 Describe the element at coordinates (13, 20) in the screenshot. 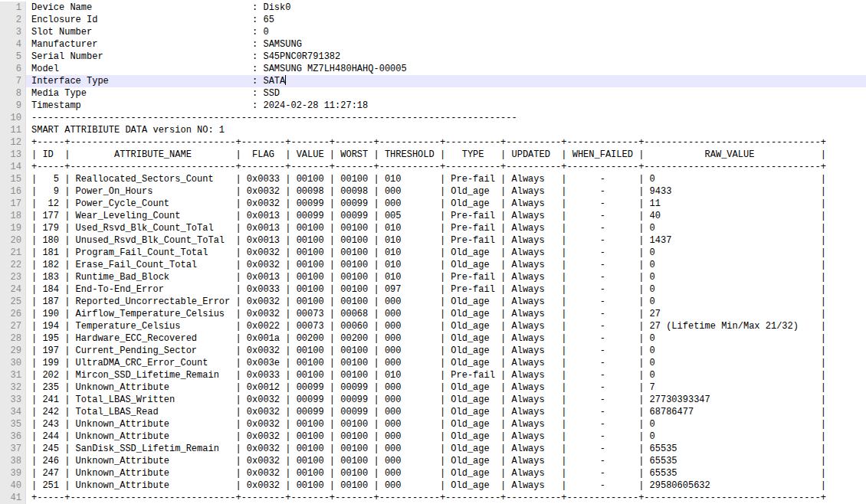

I see `line-number: 2` at that location.